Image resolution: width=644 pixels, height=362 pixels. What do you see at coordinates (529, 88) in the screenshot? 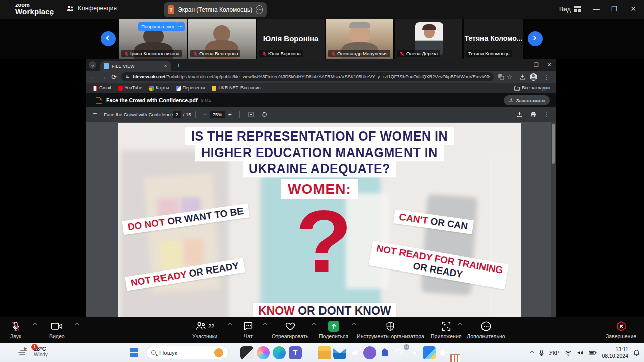
I see `all-bookmarks-button: Все закладки` at bounding box center [529, 88].